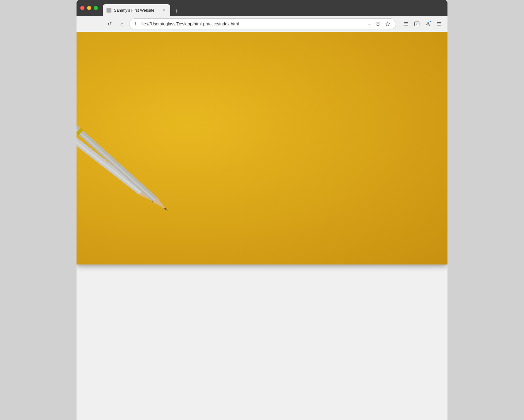 The image size is (524, 420). Describe the element at coordinates (89, 8) in the screenshot. I see `minimize-button` at that location.